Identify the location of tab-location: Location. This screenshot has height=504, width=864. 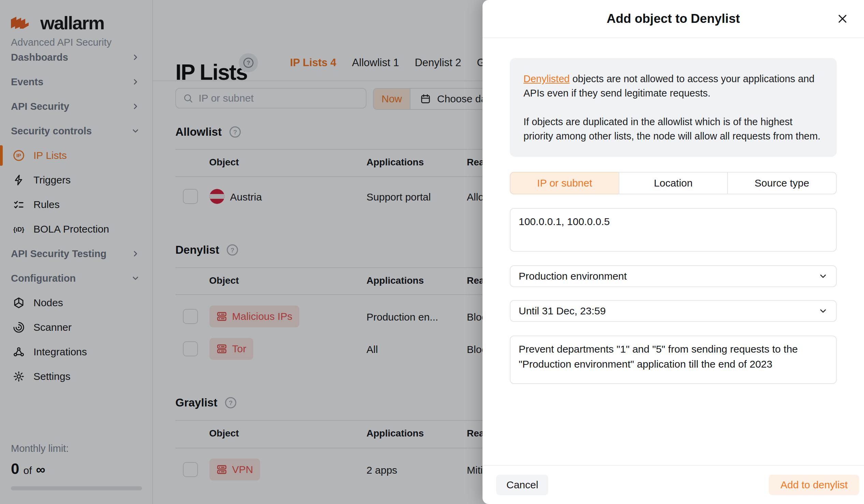
(673, 183).